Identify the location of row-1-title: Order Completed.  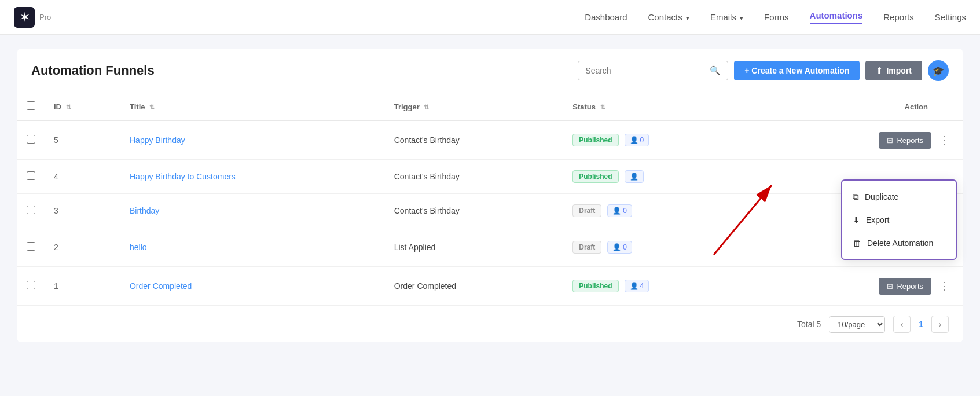
(252, 286).